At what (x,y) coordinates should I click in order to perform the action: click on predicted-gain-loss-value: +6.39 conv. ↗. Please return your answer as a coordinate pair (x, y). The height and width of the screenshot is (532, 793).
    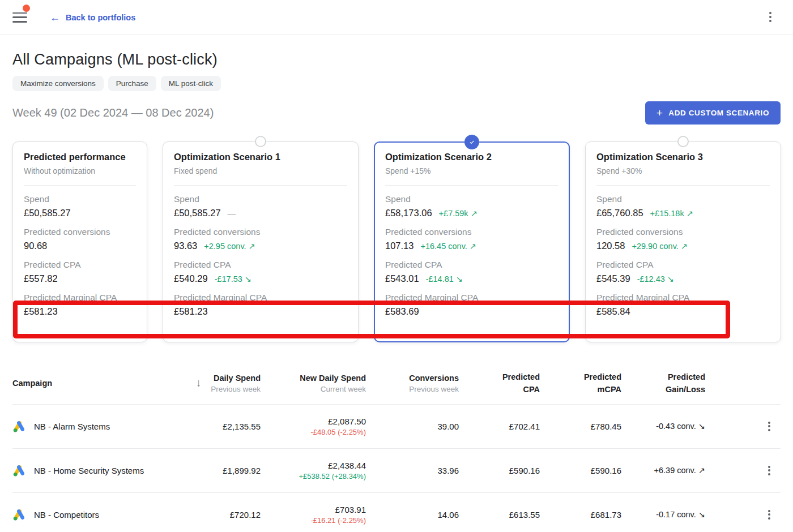
    Looking at the image, I should click on (663, 470).